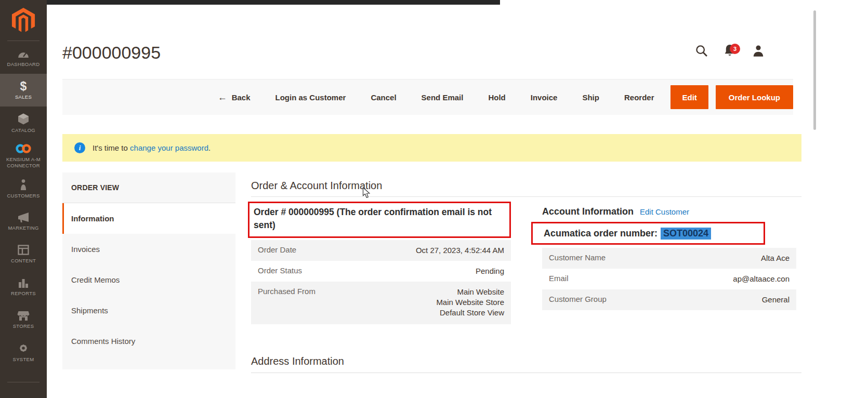 The height and width of the screenshot is (398, 868). I want to click on change-password-link: change your password, so click(169, 148).